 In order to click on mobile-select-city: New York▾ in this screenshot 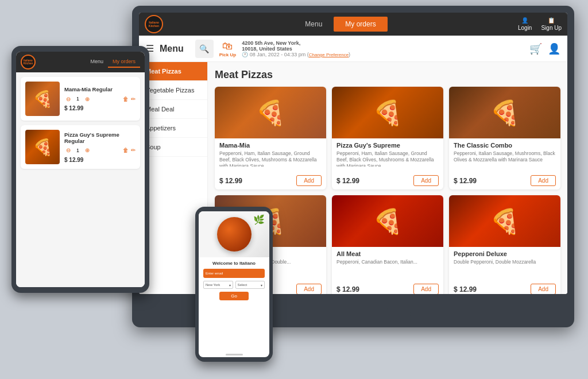, I will do `click(218, 285)`.